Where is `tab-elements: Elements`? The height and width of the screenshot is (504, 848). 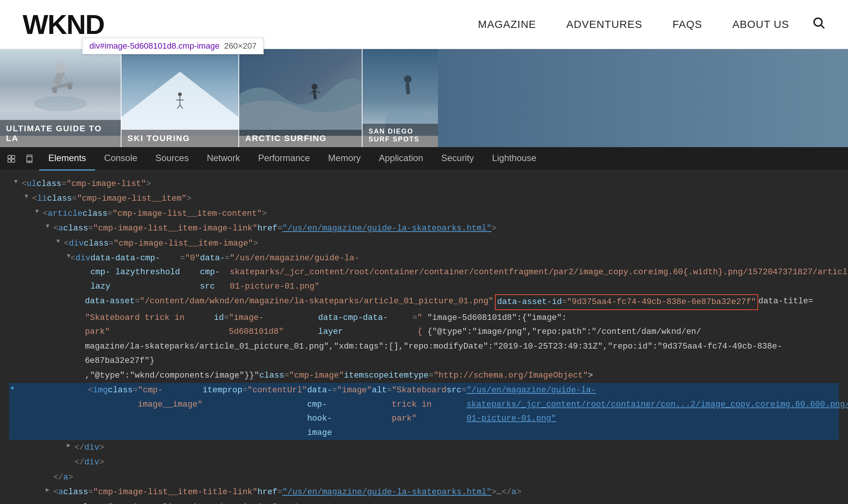
tab-elements: Elements is located at coordinates (67, 159).